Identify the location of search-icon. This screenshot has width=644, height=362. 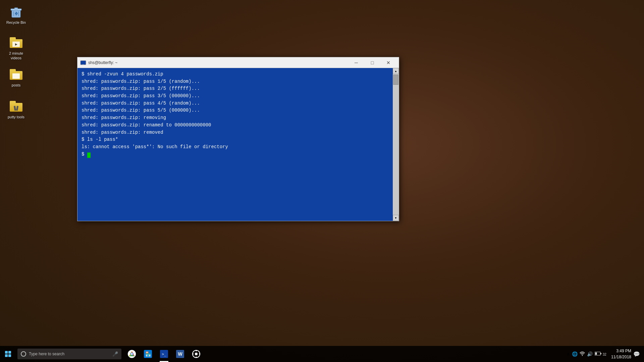
(23, 354).